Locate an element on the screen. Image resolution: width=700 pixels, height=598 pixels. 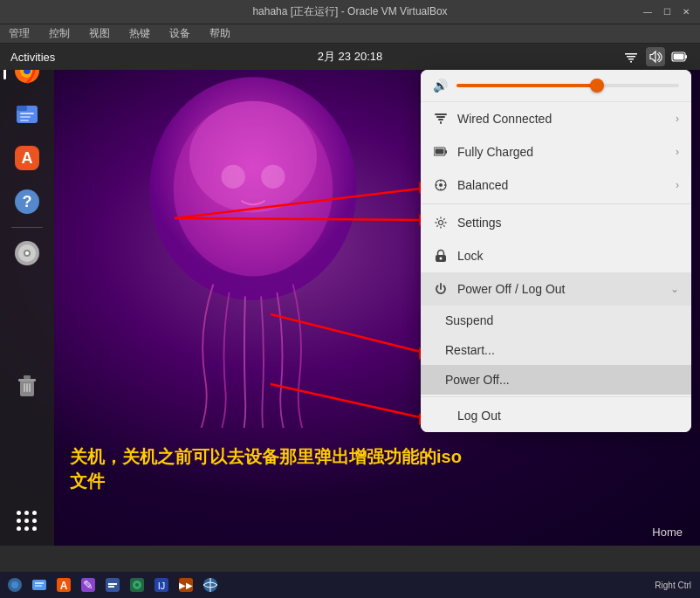
menu-hotkeys: 热键 is located at coordinates (140, 33).